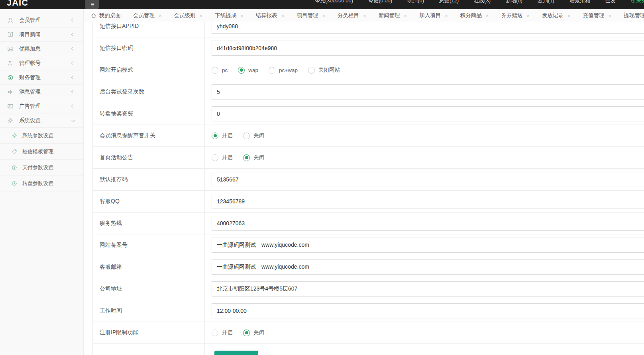  What do you see at coordinates (334, 2) in the screenshot?
I see `topbar-stat: 今充(300000.00)` at bounding box center [334, 2].